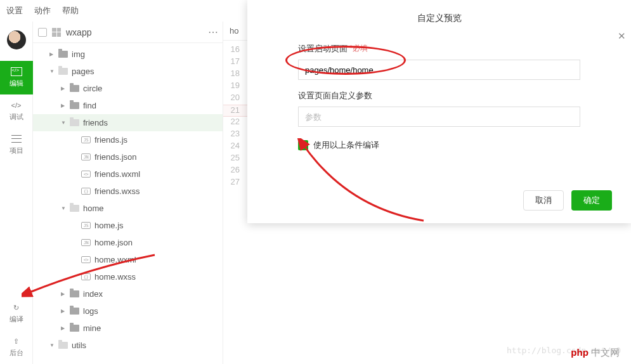 Image resolution: width=631 pixels, height=364 pixels. I want to click on file-home-js: JShome.js, so click(128, 226).